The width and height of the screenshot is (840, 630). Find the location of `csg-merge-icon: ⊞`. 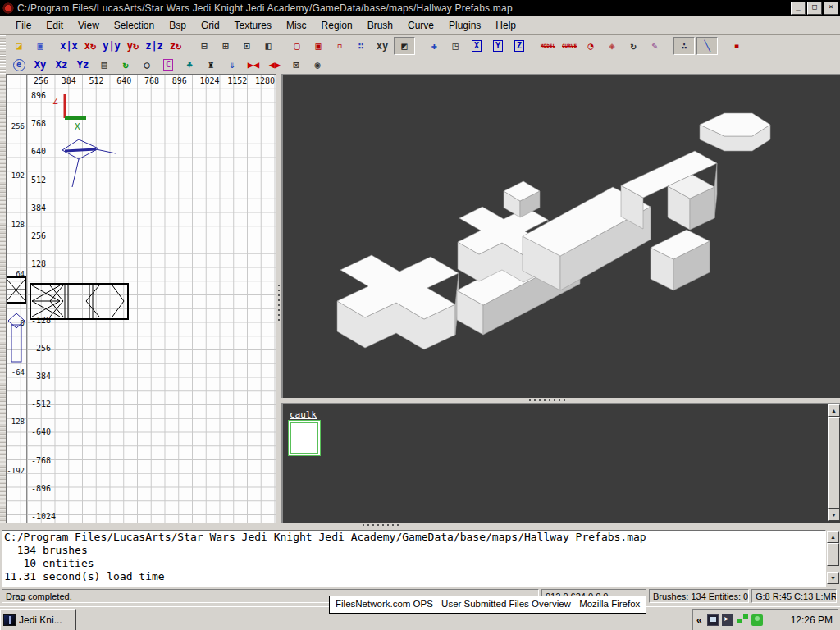

csg-merge-icon: ⊞ is located at coordinates (226, 46).